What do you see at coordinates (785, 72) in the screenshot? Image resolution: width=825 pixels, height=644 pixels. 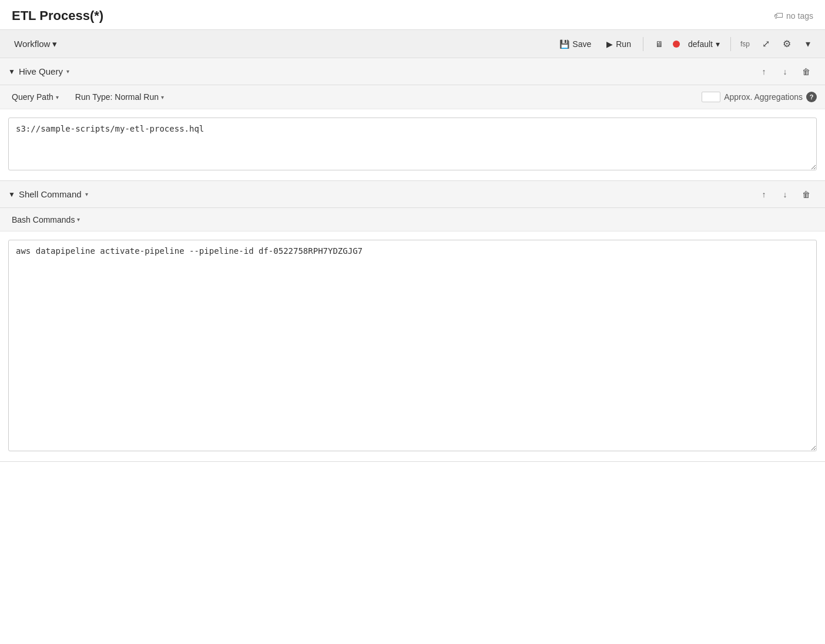 I see `down-arrow-icon: ↓` at bounding box center [785, 72].